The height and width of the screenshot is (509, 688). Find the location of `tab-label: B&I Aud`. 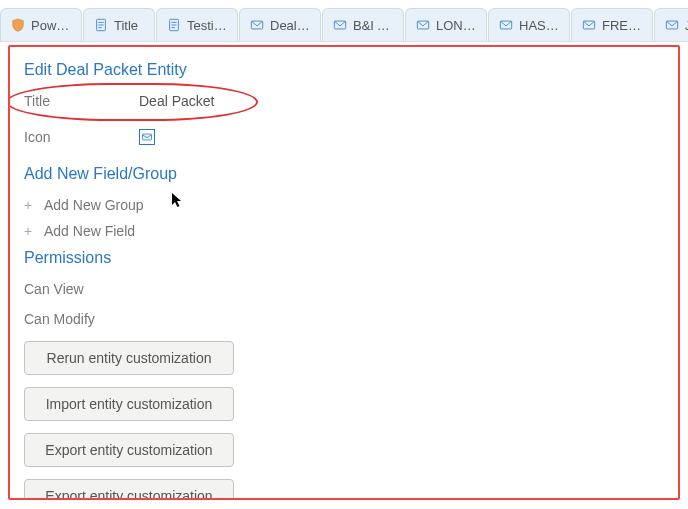

tab-label: B&I Aud is located at coordinates (373, 26).